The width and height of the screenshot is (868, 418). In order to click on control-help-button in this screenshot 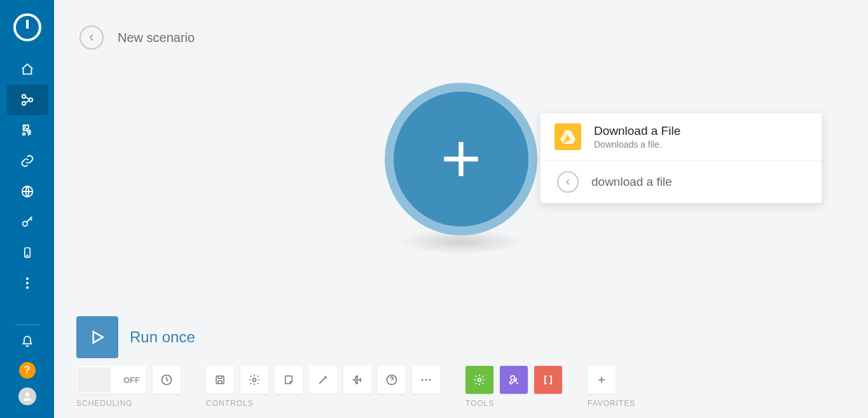, I will do `click(392, 380)`.